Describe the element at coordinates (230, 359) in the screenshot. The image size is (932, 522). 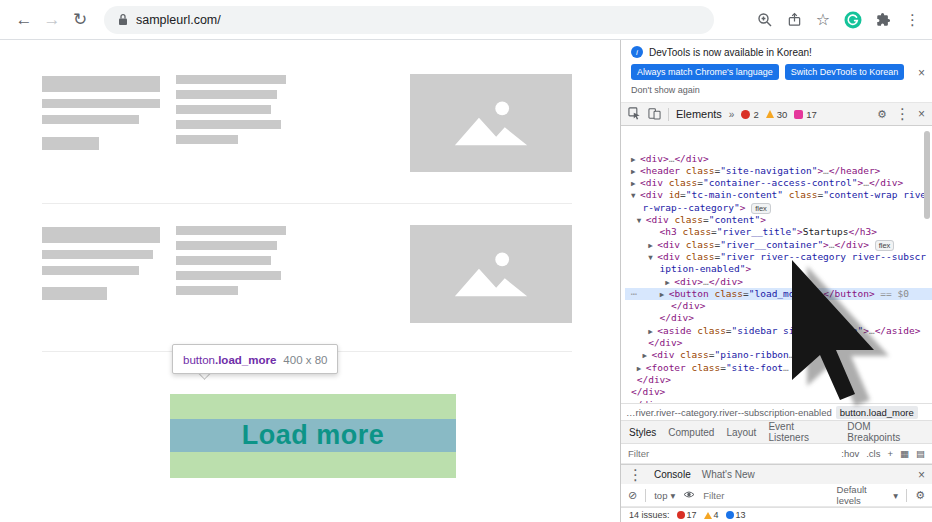
I see `tooltip-selector: button.load_more` at that location.